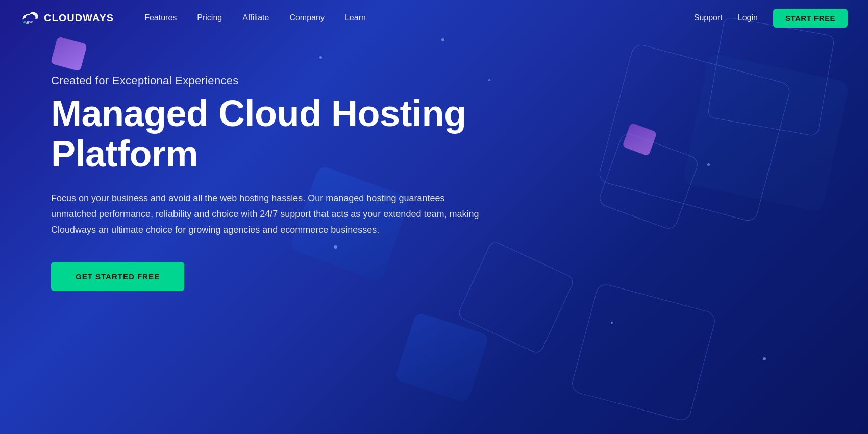  What do you see at coordinates (419, 18) in the screenshot?
I see `nav-links: Features Pricing Affiliate Company Learn` at bounding box center [419, 18].